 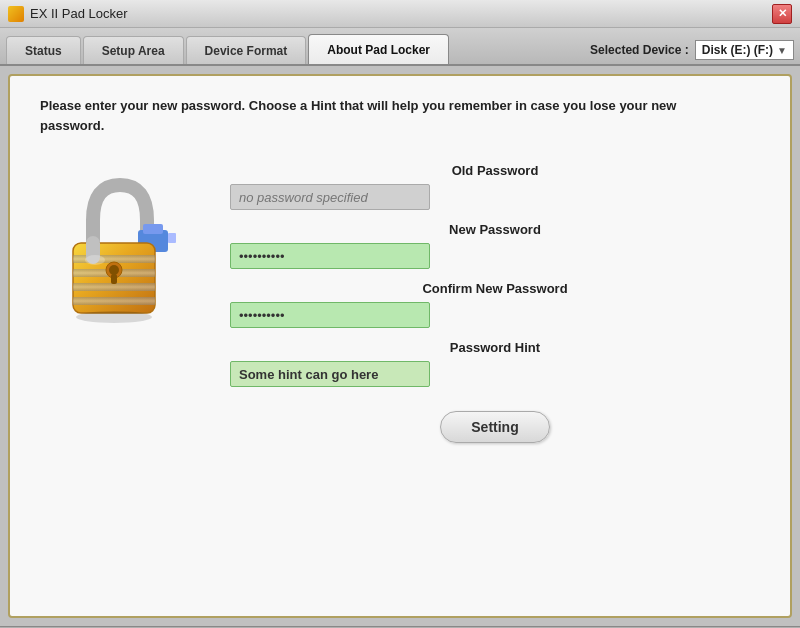 I want to click on new-password-label: New Password, so click(x=495, y=230).